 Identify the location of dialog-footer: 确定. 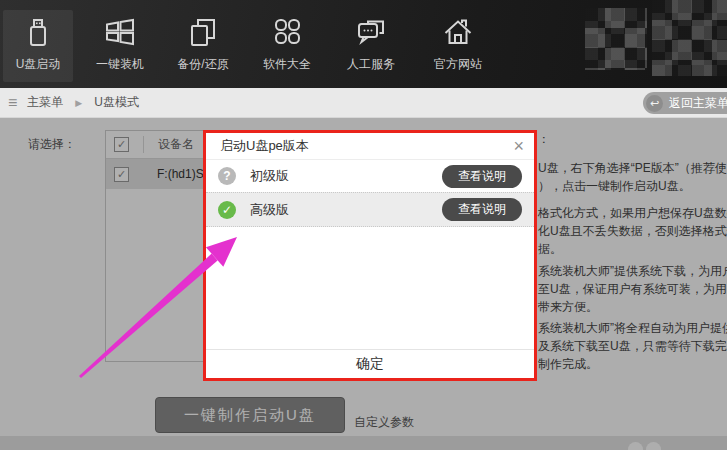
(370, 364).